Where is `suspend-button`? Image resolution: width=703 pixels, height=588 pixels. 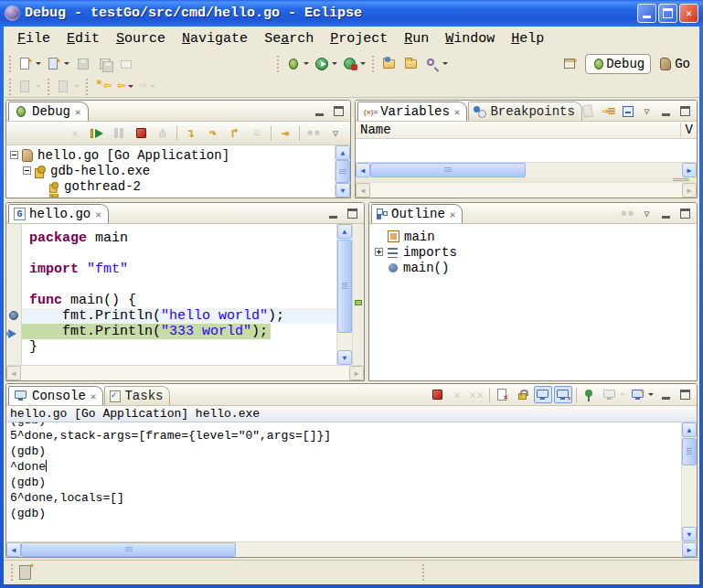
suspend-button is located at coordinates (119, 134).